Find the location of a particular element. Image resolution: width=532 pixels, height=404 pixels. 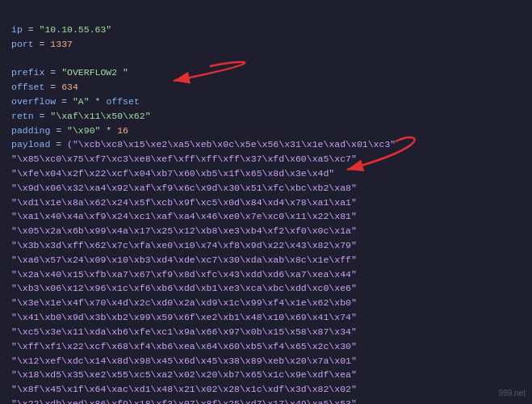

prefix-line: prefix = "OVERFLOW2 " is located at coordinates (69, 73).